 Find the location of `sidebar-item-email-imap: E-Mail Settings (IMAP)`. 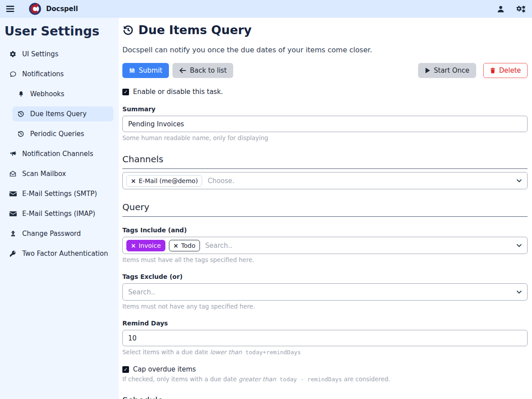

sidebar-item-email-imap: E-Mail Settings (IMAP) is located at coordinates (59, 214).